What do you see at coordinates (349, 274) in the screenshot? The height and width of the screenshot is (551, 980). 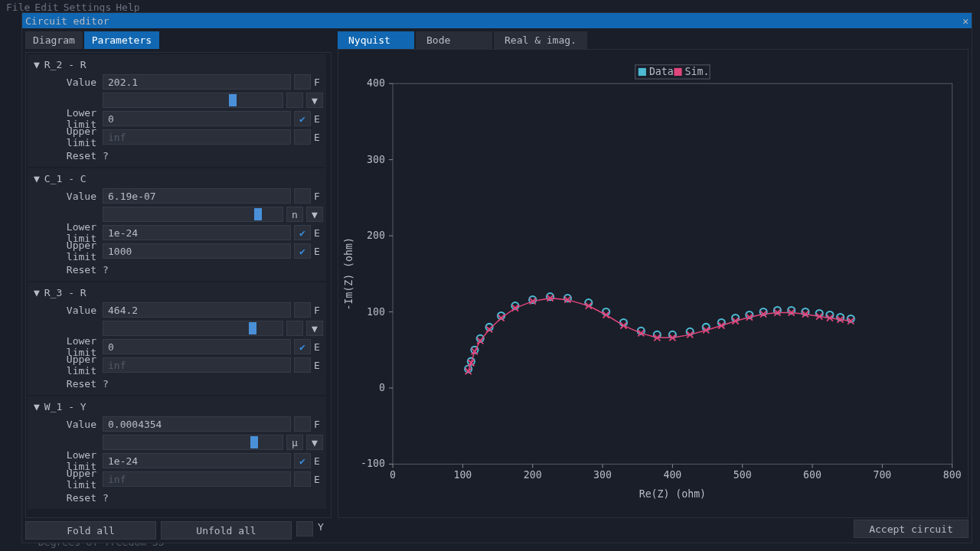 I see `svg-text: -Im(Z) (ohm)` at bounding box center [349, 274].